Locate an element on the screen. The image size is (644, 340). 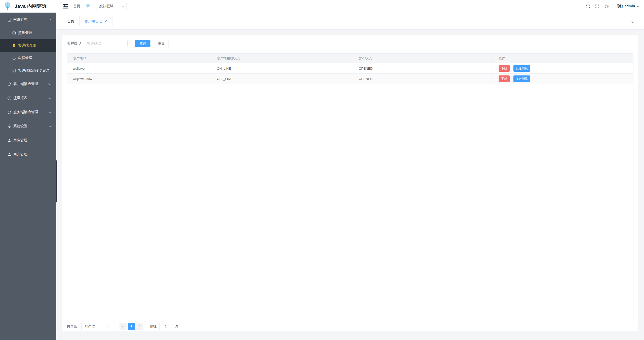
sidebar-item-label: 客户端状态变更记录 is located at coordinates (34, 71).